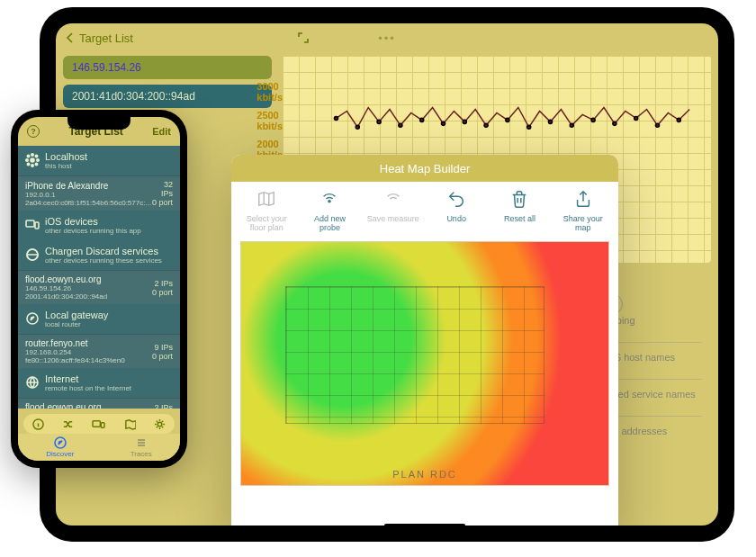  I want to click on modal-toolbar: Select your floor planAdd new probeSave …, so click(425, 209).